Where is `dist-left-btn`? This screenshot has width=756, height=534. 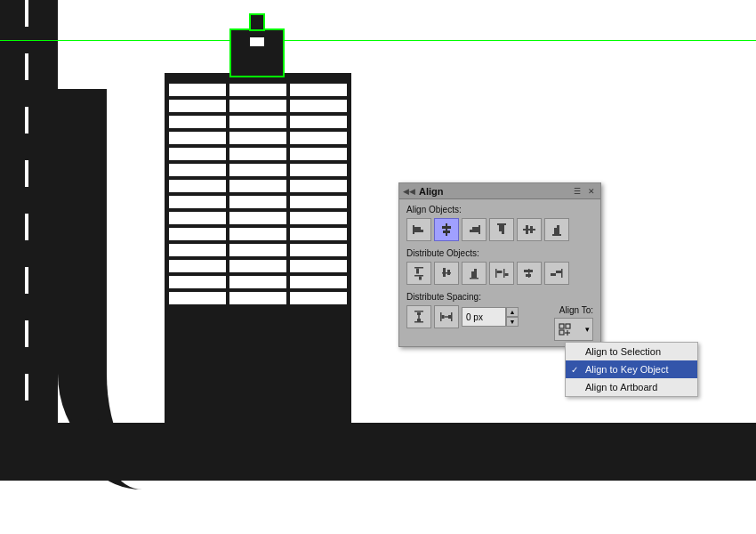
dist-left-btn is located at coordinates (502, 273).